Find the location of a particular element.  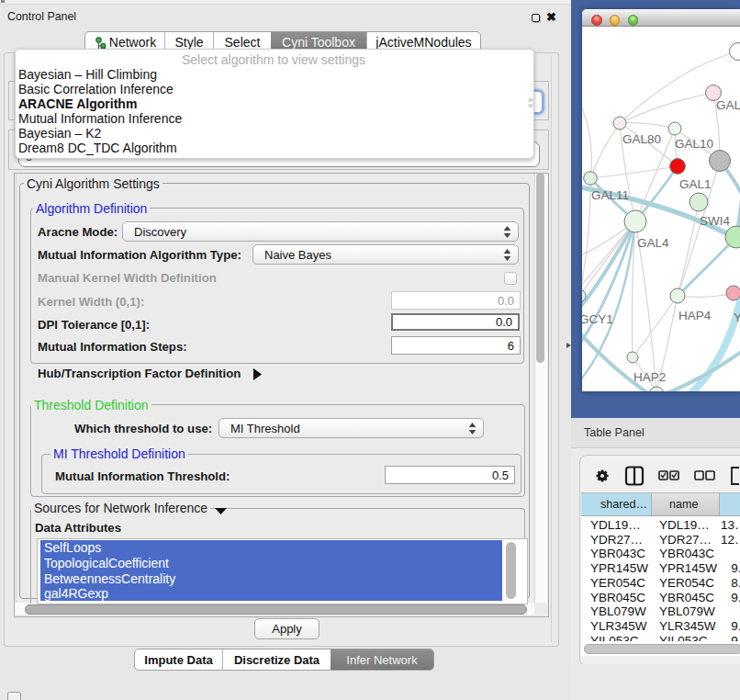

svg-text: SWI4 is located at coordinates (714, 220).